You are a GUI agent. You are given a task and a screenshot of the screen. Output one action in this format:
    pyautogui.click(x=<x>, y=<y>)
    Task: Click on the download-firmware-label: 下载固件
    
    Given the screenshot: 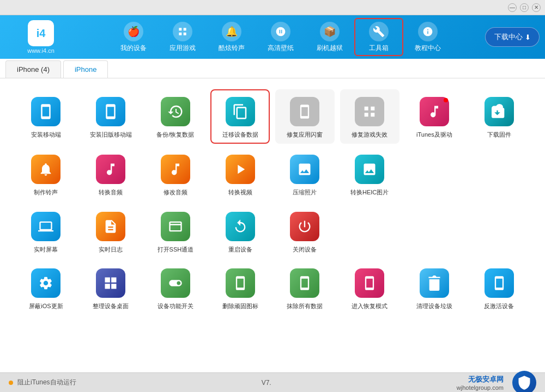 What is the action you would take?
    pyautogui.click(x=499, y=134)
    